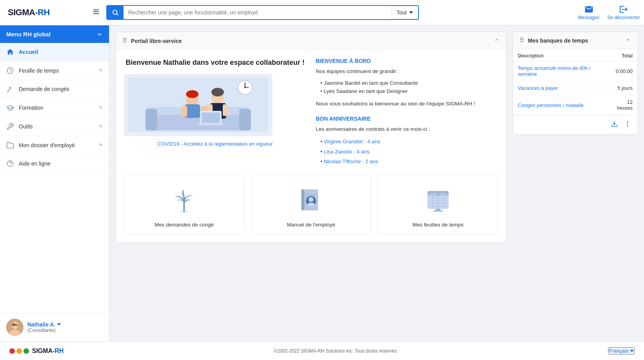  I want to click on birthday-list: Virginie Grandsir : 4 ans Lisa Zaniolo :…, so click(407, 151).